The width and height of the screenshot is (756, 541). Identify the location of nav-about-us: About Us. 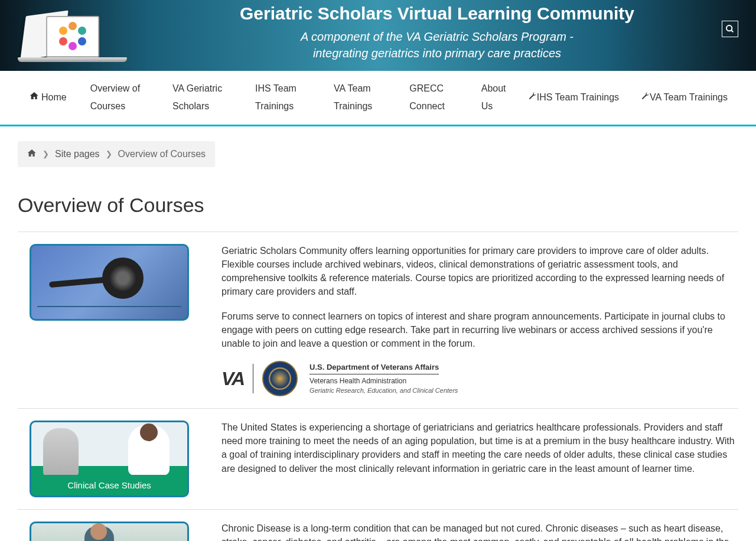
(493, 98).